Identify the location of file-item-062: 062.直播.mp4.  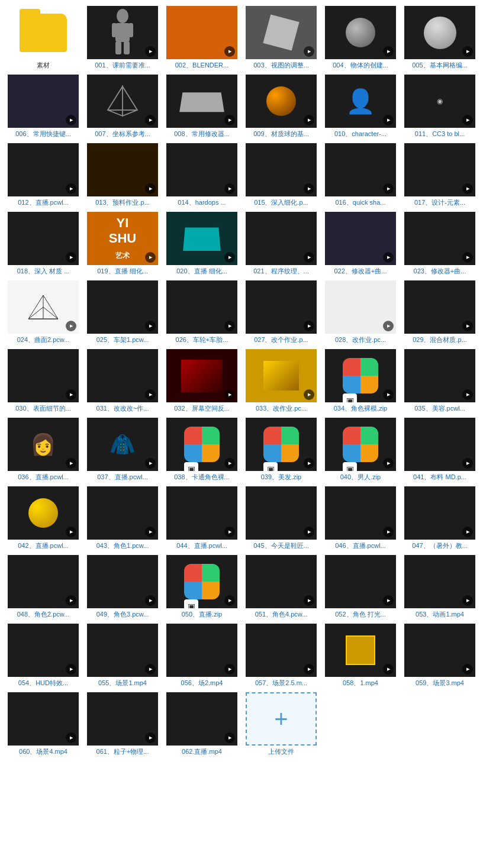
(202, 724).